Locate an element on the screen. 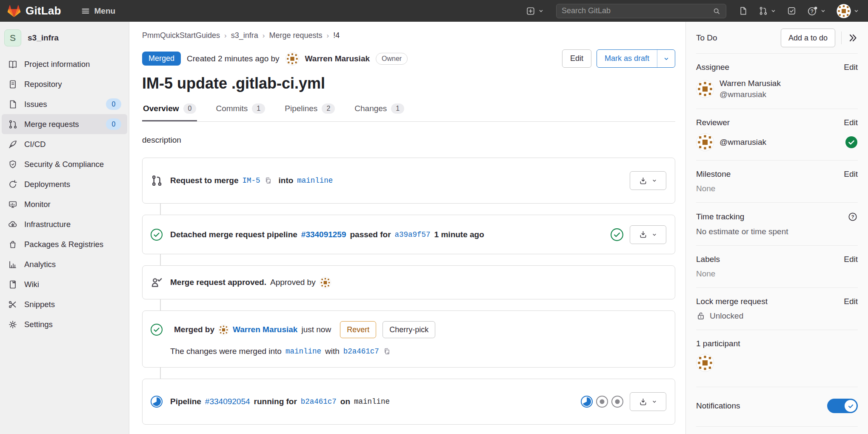  merge-commit-link: b2a461c7 is located at coordinates (361, 351).